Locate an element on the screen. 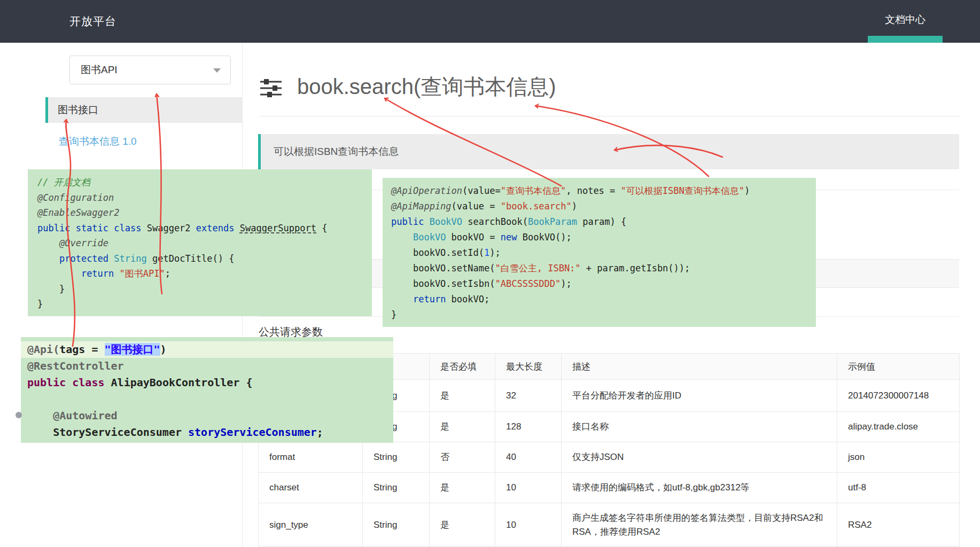  table-cell: 否 is located at coordinates (463, 457).